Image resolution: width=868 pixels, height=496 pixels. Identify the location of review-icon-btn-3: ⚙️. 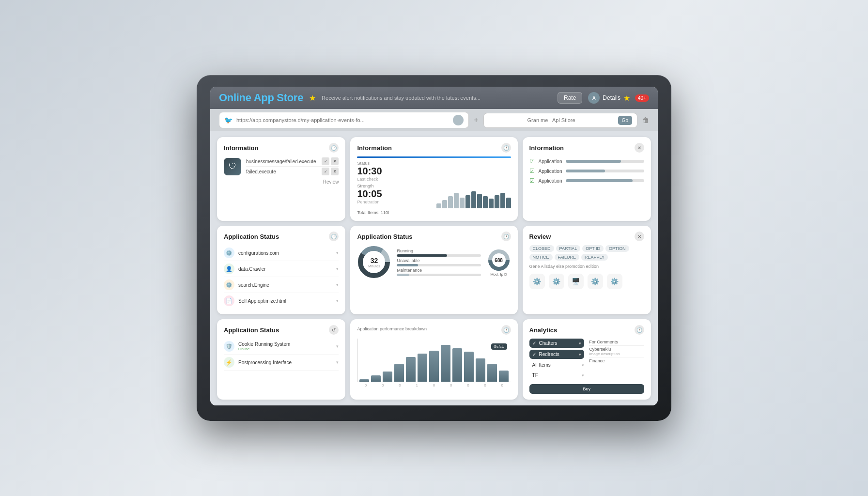
(595, 281).